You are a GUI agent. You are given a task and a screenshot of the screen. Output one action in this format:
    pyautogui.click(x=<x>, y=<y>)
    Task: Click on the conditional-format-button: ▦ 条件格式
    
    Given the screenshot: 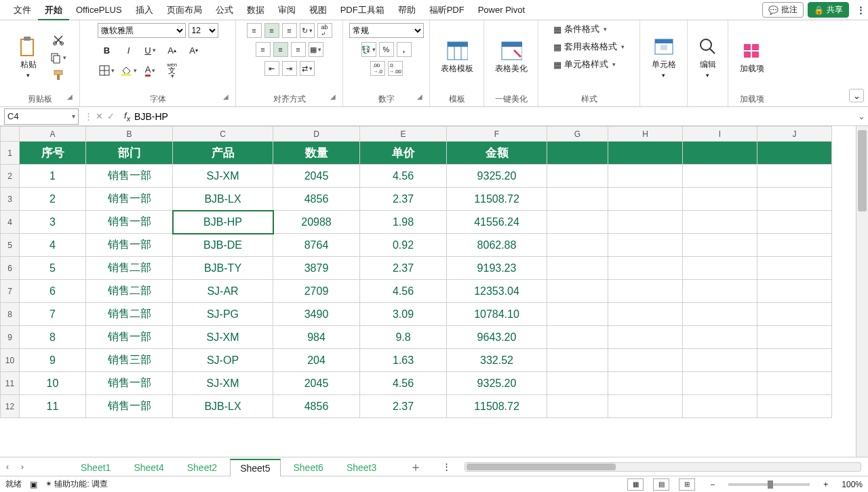 What is the action you would take?
    pyautogui.click(x=580, y=29)
    